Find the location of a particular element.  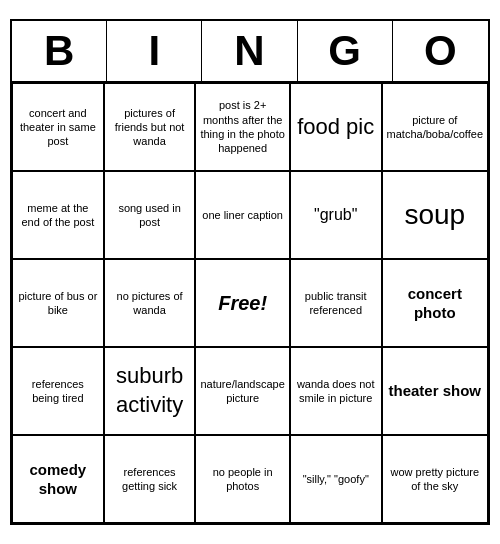

bingo-cell-13: public transit referenced is located at coordinates (336, 303).